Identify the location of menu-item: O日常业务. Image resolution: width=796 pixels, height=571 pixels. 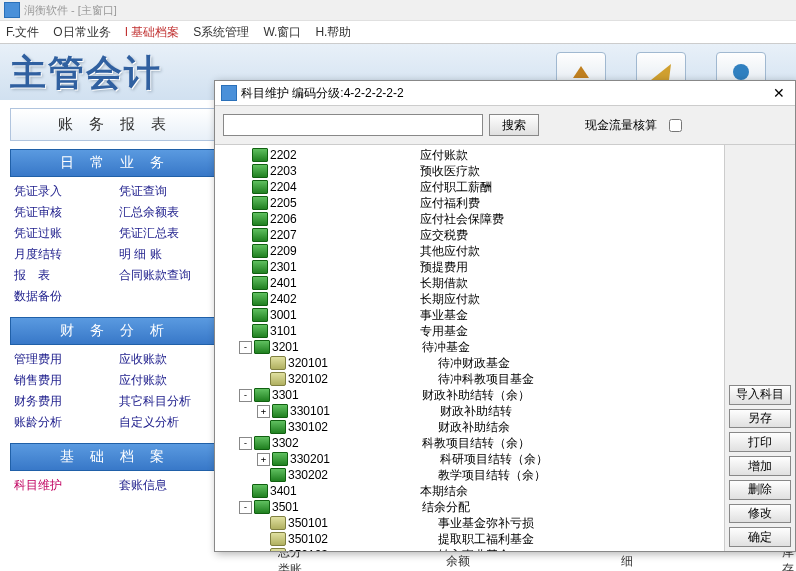
(82, 32).